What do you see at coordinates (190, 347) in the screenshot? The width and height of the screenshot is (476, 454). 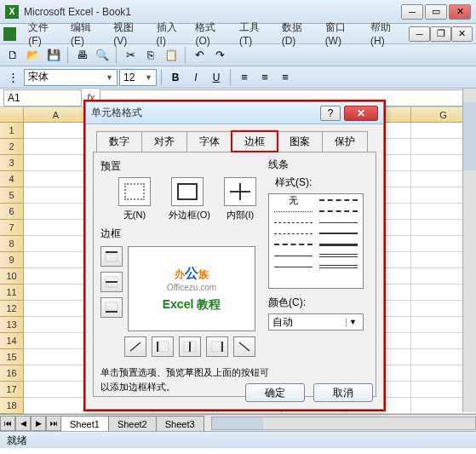 I see `border-middle-v-button` at bounding box center [190, 347].